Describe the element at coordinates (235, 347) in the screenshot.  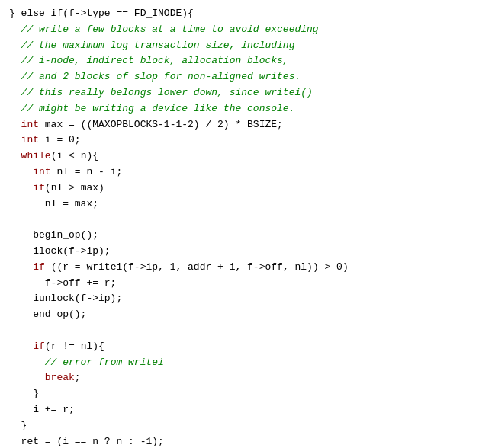
I see `code-line: if(r != nl){` at that location.